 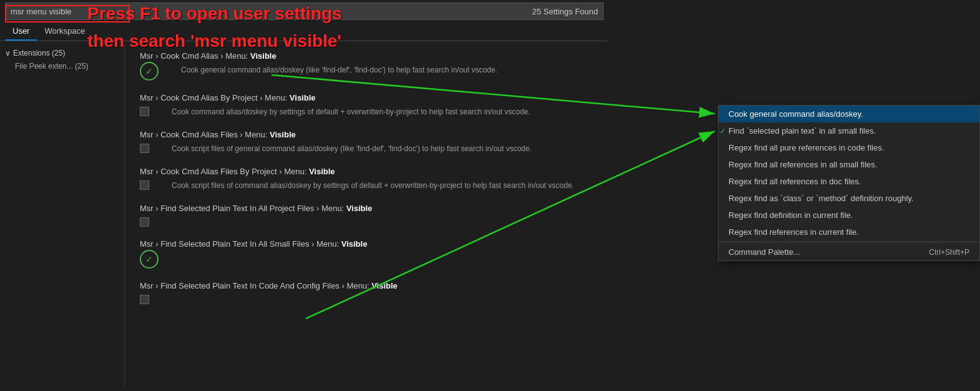 I want to click on setting-row-6: ✓, so click(x=367, y=260).